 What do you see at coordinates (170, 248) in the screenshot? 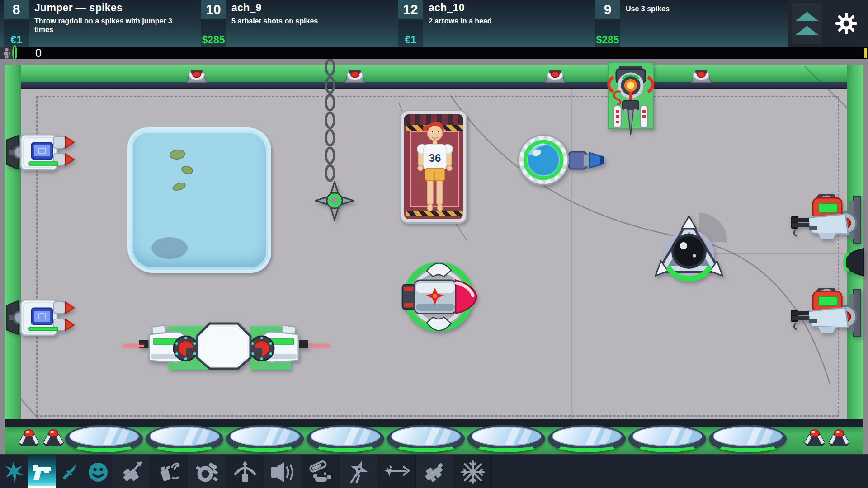
I see `pool-shadow` at bounding box center [170, 248].